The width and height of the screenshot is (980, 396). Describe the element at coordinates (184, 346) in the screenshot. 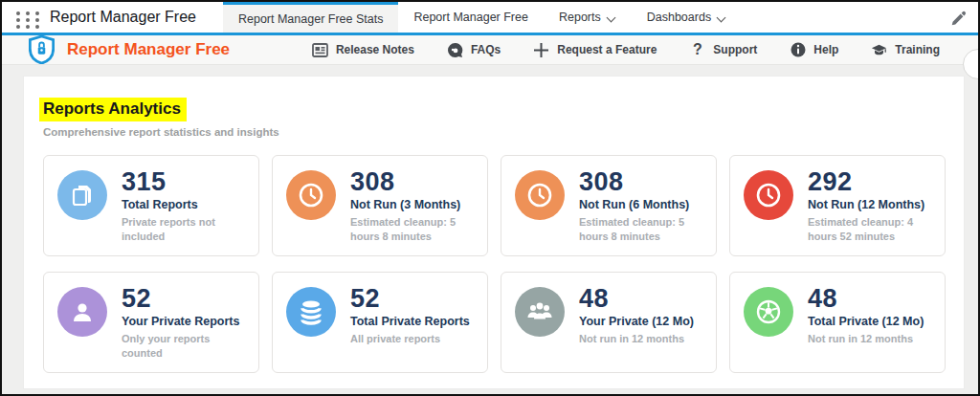

I see `stat-sublabel: Only your reports counted` at that location.